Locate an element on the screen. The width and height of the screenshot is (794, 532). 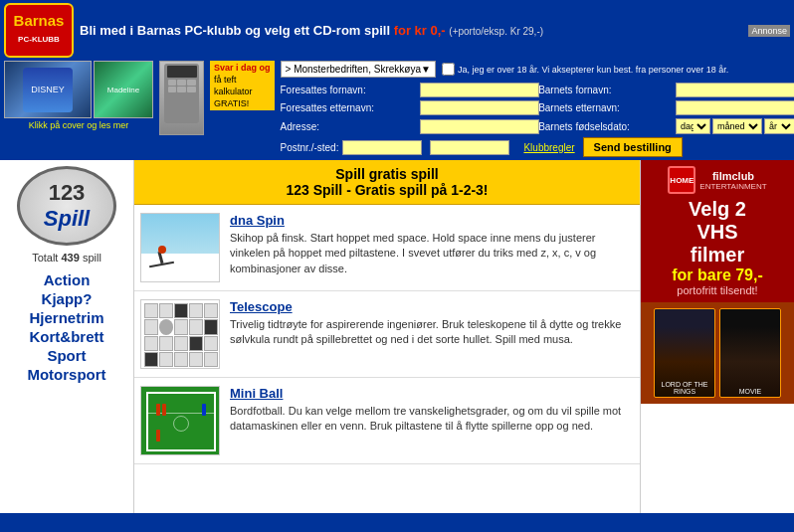
postnr-row: Postnr./-sted: Klubbregler Send bestilli… is located at coordinates (535, 147).